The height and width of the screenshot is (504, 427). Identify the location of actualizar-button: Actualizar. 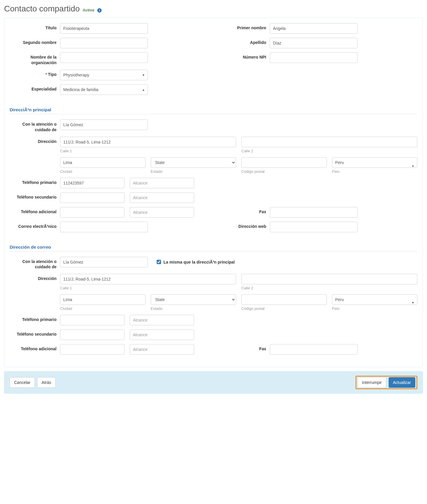
(402, 382).